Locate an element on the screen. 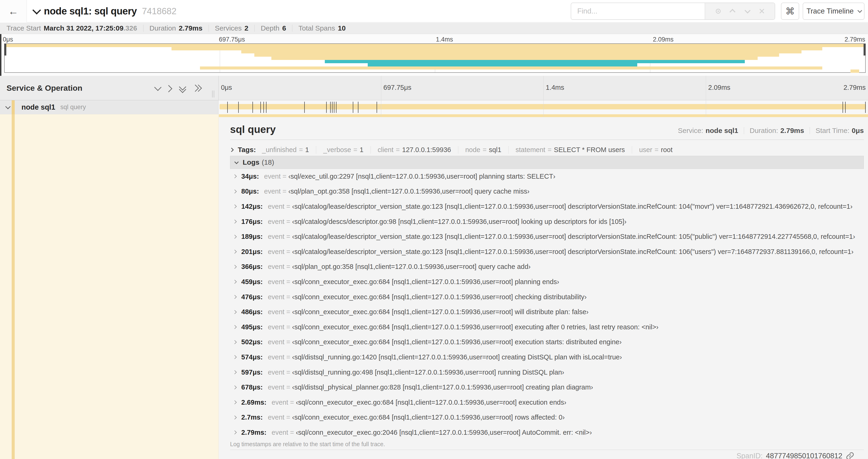 The image size is (868, 459). log-row: 502μs:event=‹sql/conn_executor_exec.go:6… is located at coordinates (547, 342).